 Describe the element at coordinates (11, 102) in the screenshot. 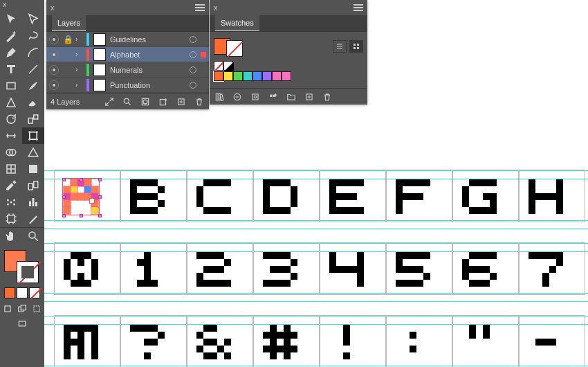

I see `shaper-tool` at that location.